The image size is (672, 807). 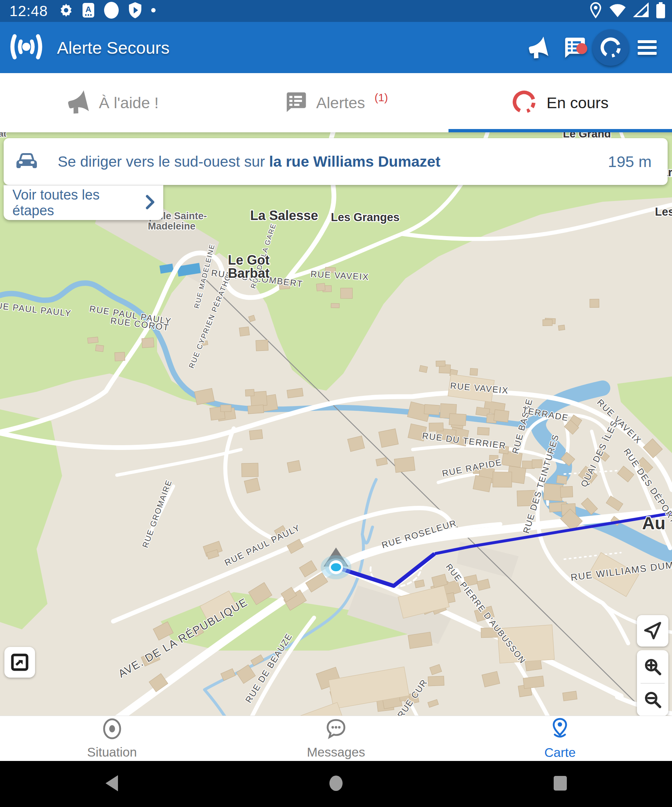 I want to click on fullscreen-map-button, so click(x=20, y=662).